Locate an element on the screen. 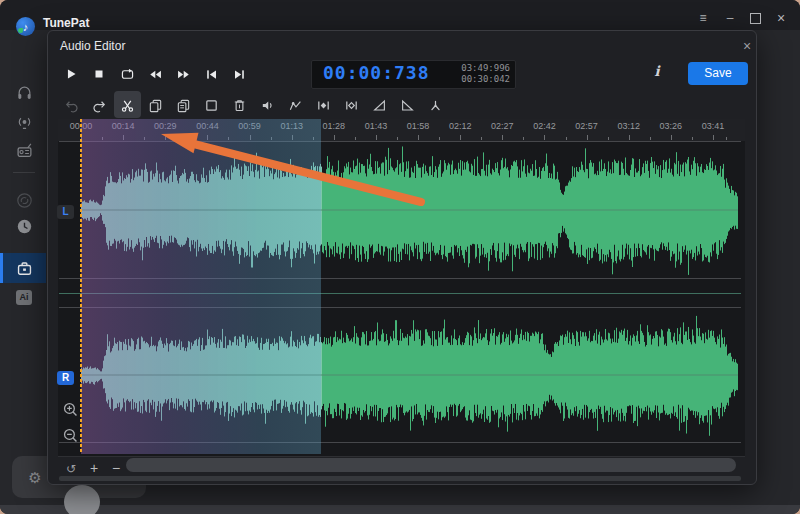 The image size is (800, 514). zoom-plus-button: + is located at coordinates (94, 468).